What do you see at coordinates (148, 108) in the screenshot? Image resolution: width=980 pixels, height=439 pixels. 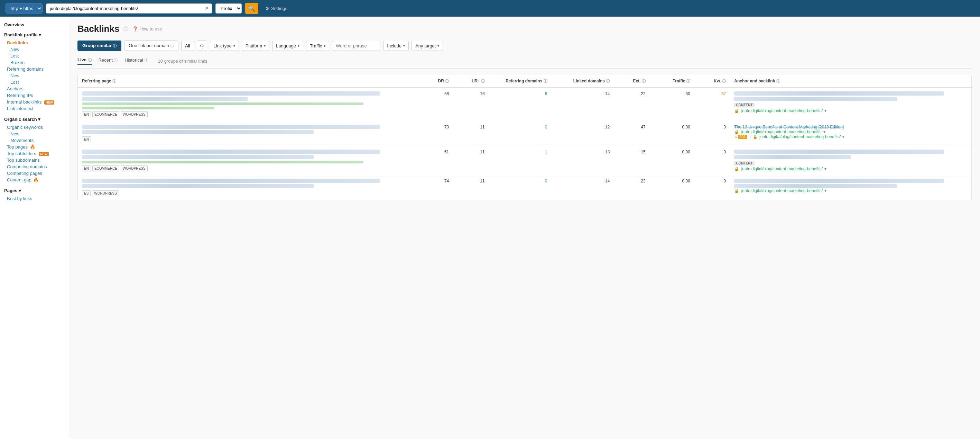 I see `blur-line-green` at bounding box center [148, 108].